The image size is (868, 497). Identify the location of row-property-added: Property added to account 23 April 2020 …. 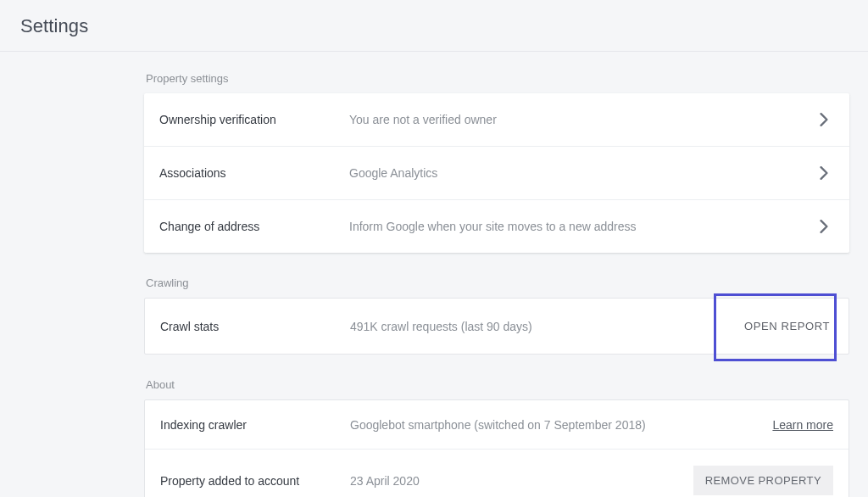
(497, 473).